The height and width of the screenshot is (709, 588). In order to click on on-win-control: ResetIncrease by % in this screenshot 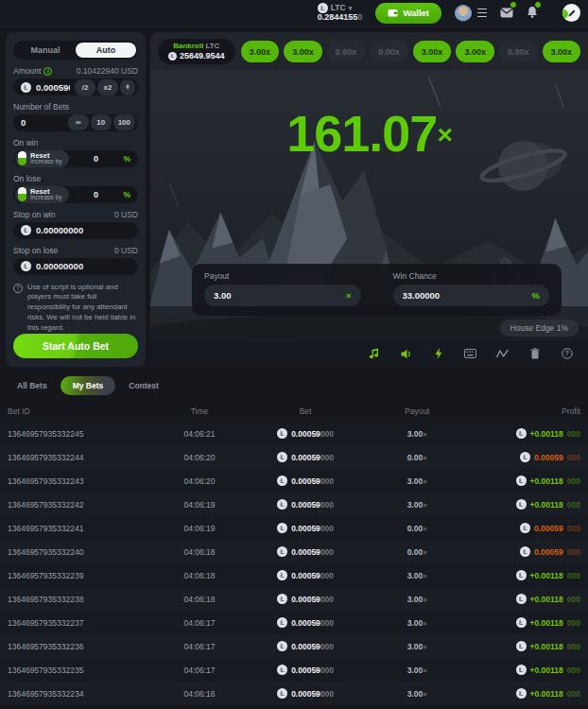, I will do `click(76, 159)`.